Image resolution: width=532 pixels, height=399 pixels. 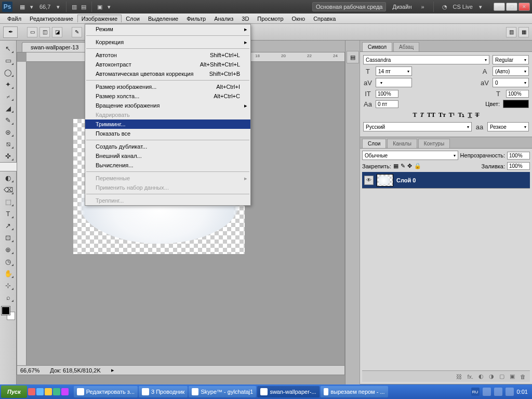 What do you see at coordinates (8, 120) in the screenshot?
I see `tool-6: ✎` at bounding box center [8, 120].